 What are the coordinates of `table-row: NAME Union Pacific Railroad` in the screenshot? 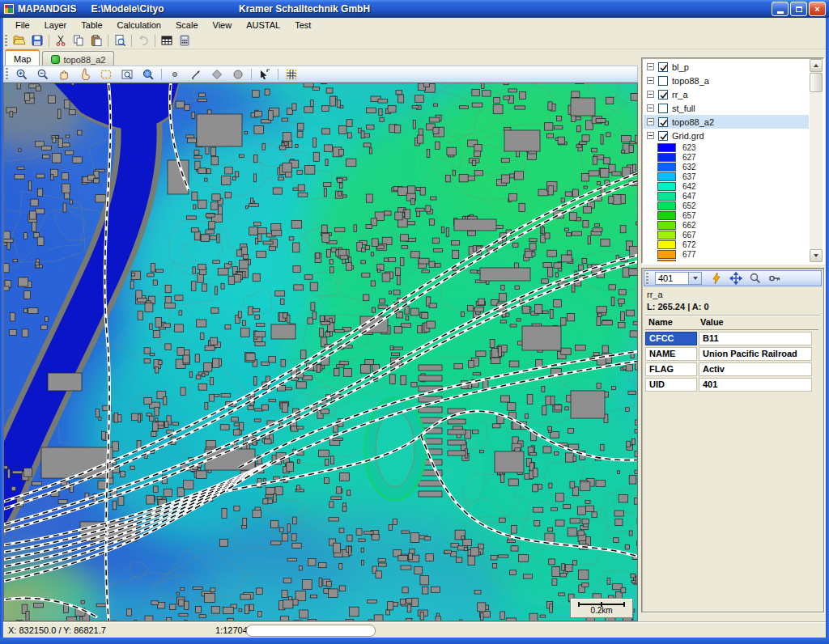 It's located at (732, 354).